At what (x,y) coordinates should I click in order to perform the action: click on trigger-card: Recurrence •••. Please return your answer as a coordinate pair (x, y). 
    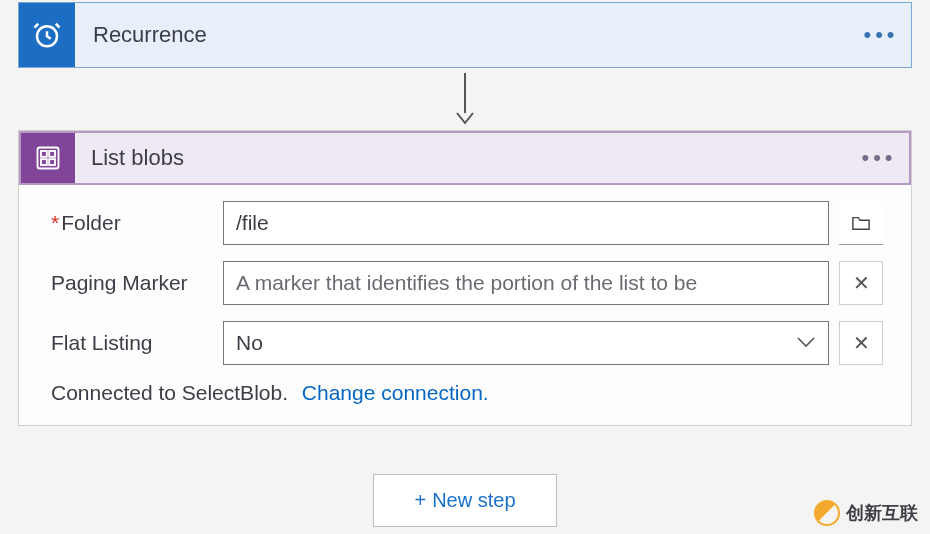
    Looking at the image, I should click on (465, 35).